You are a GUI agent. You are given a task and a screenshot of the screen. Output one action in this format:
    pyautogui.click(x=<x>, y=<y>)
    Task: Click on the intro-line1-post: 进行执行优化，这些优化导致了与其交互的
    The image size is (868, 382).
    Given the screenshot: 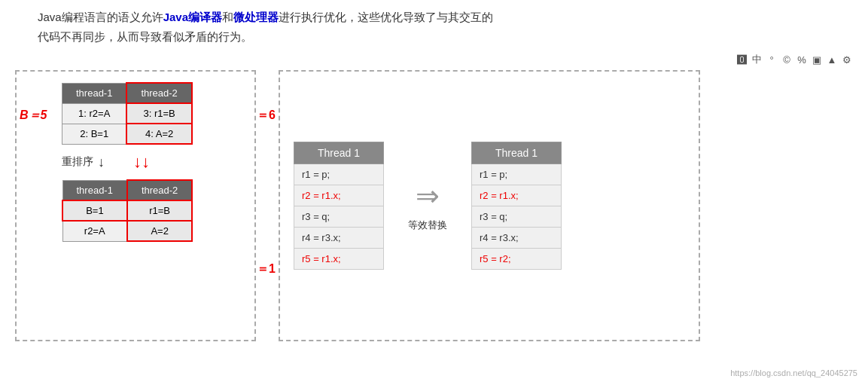 What is the action you would take?
    pyautogui.click(x=385, y=17)
    